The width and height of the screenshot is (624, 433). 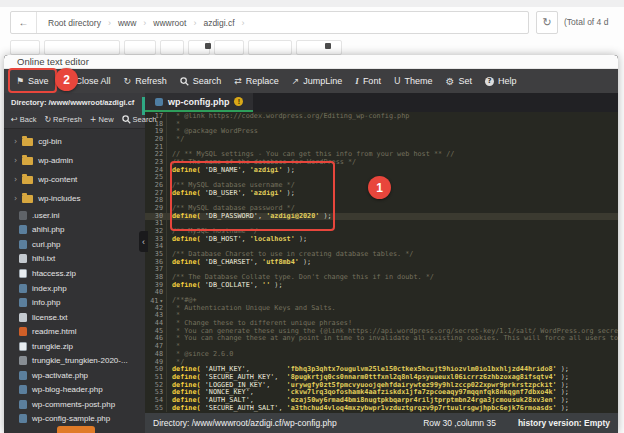 What do you see at coordinates (382, 301) in the screenshot?
I see `code-line: 41▾/**#@+` at bounding box center [382, 301].